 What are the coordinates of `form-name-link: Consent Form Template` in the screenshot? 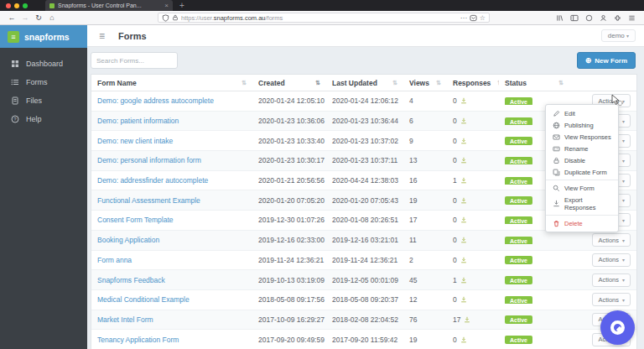 It's located at (172, 220).